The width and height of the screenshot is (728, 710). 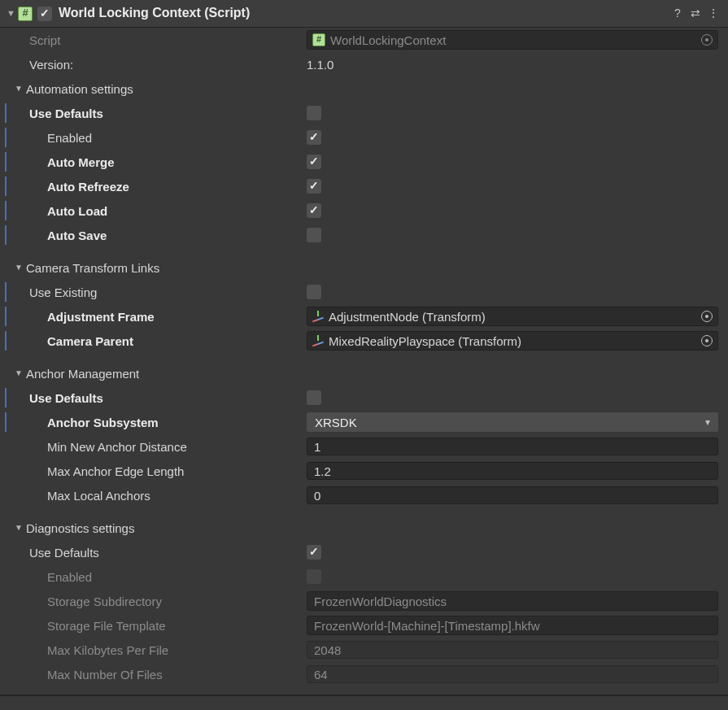 What do you see at coordinates (695, 14) in the screenshot?
I see `preset-icon: ⇄` at bounding box center [695, 14].